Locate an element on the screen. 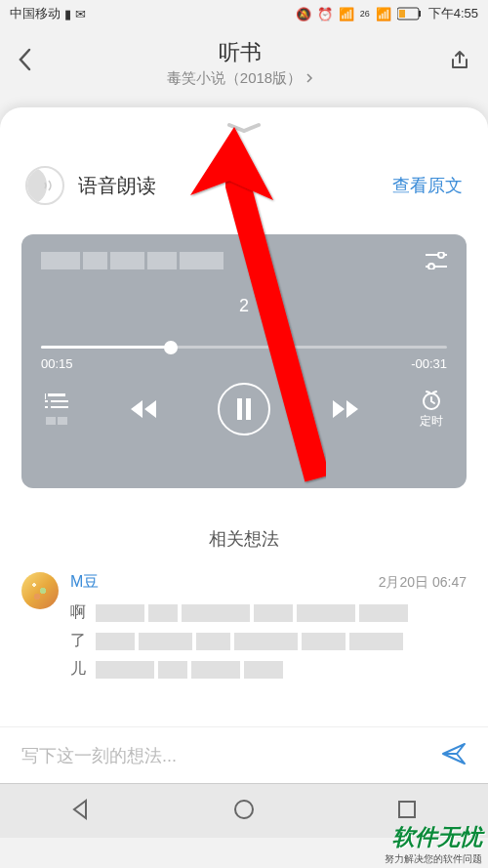  rewind-button is located at coordinates (143, 409).